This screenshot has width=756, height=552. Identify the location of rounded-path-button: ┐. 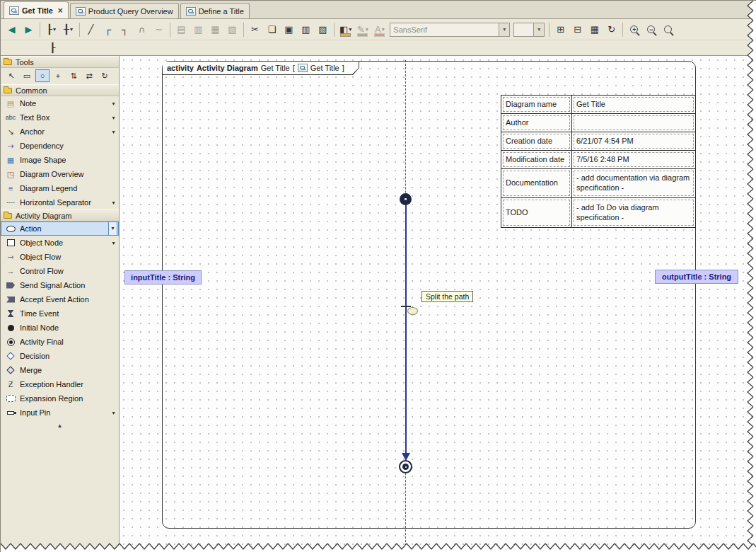
(124, 30).